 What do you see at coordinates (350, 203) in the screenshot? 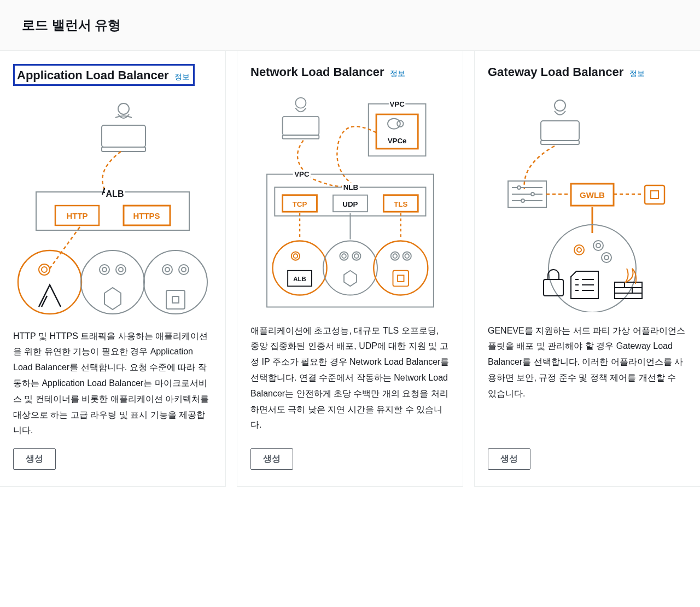
I see `nlb-diagram: VPC VPCe VPC NLB TCP` at bounding box center [350, 203].